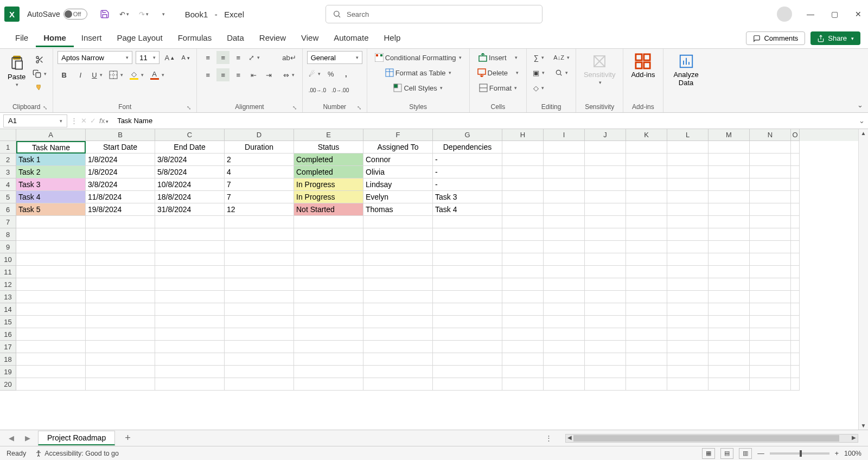 The height and width of the screenshot is (460, 868). Describe the element at coordinates (92, 39) in the screenshot. I see `tab-insert: Insert` at that location.